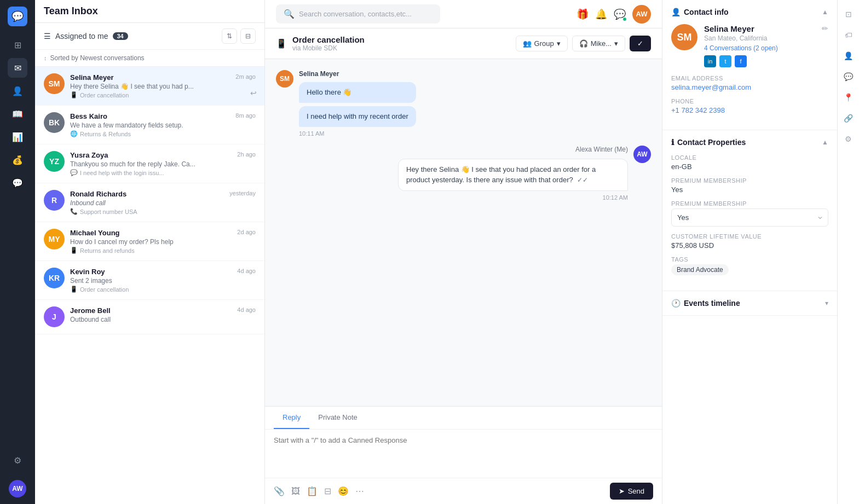 The image size is (859, 504). Describe the element at coordinates (849, 97) in the screenshot. I see `right-panel-location-icon: 📍` at that location.